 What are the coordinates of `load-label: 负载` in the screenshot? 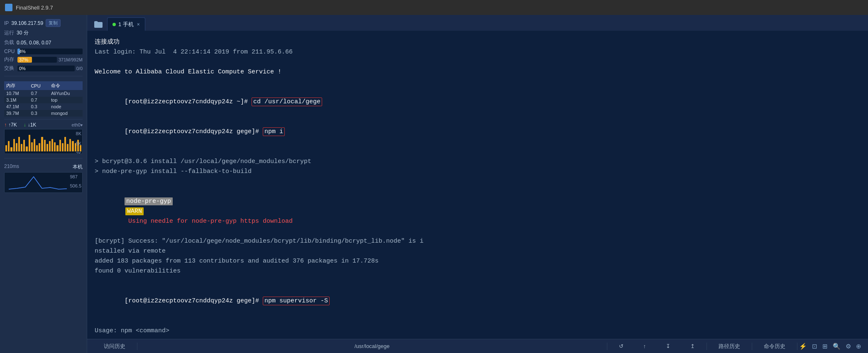 It's located at (9, 42).